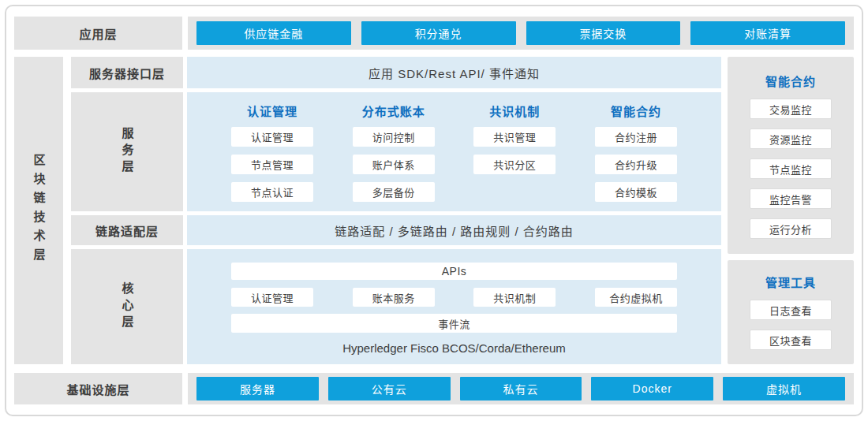  What do you see at coordinates (39, 210) in the screenshot?
I see `blockchain-tech-layer-label: 区块链技术层` at bounding box center [39, 210].